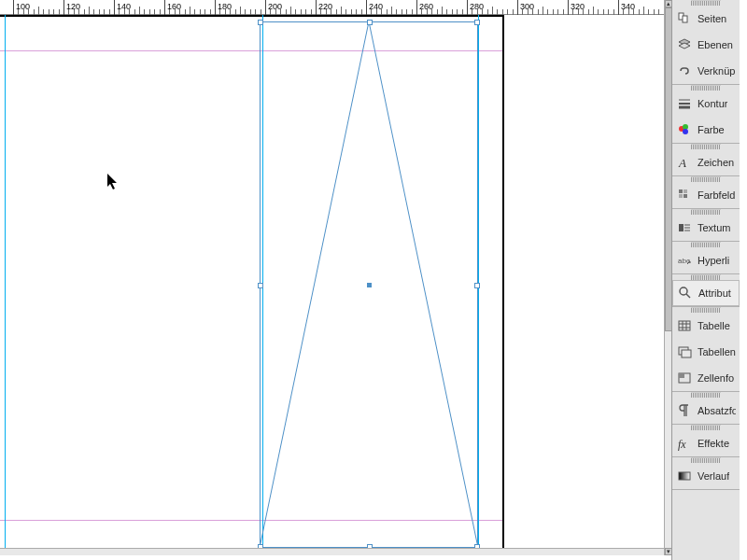 The height and width of the screenshot is (560, 747). What do you see at coordinates (684, 130) in the screenshot?
I see `color-icon` at bounding box center [684, 130].